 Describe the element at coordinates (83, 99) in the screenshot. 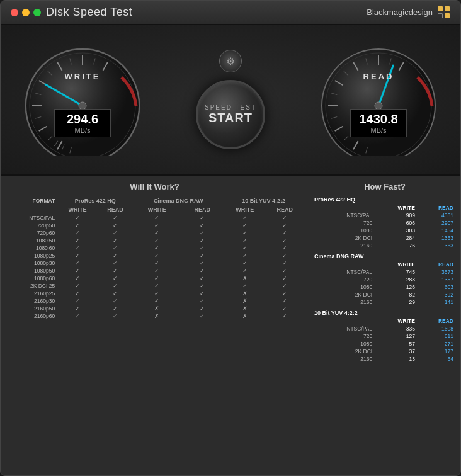

I see `write-gauge: WRITE 294.6 MB/s` at that location.